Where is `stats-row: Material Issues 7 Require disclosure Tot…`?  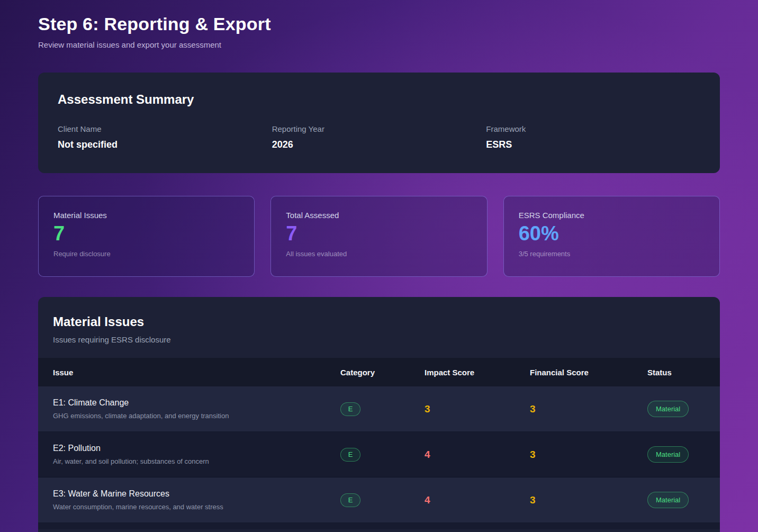
stats-row: Material Issues 7 Require disclosure Tot… is located at coordinates (379, 236).